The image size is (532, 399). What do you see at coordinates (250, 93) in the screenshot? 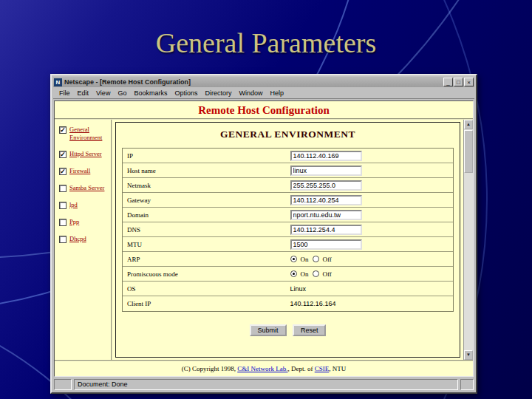
I see `menu-window: Window` at bounding box center [250, 93].